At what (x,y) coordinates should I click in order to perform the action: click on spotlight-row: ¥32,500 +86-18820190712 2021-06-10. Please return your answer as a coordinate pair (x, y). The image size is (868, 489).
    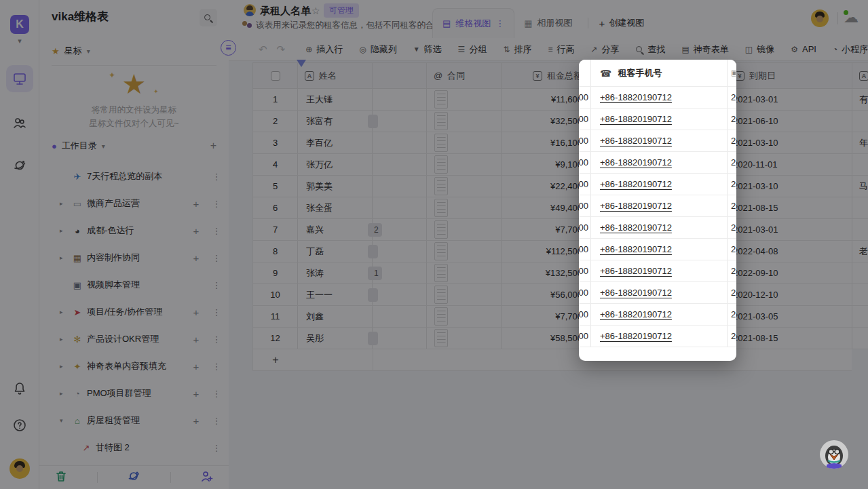
    Looking at the image, I should click on (658, 119).